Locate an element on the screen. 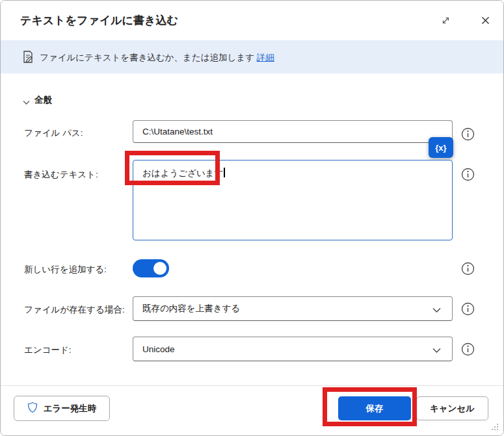 The height and width of the screenshot is (436, 504). dialog-footer: エラー発生時 保存 キャンセル is located at coordinates (252, 411).